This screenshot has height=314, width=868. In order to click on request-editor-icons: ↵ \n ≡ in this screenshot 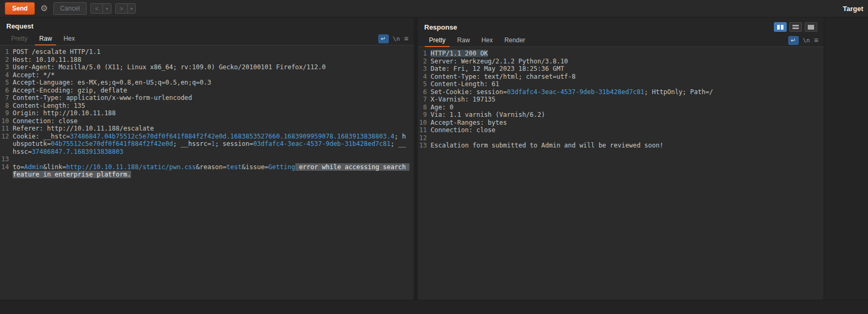, I will do `click(393, 39)`.